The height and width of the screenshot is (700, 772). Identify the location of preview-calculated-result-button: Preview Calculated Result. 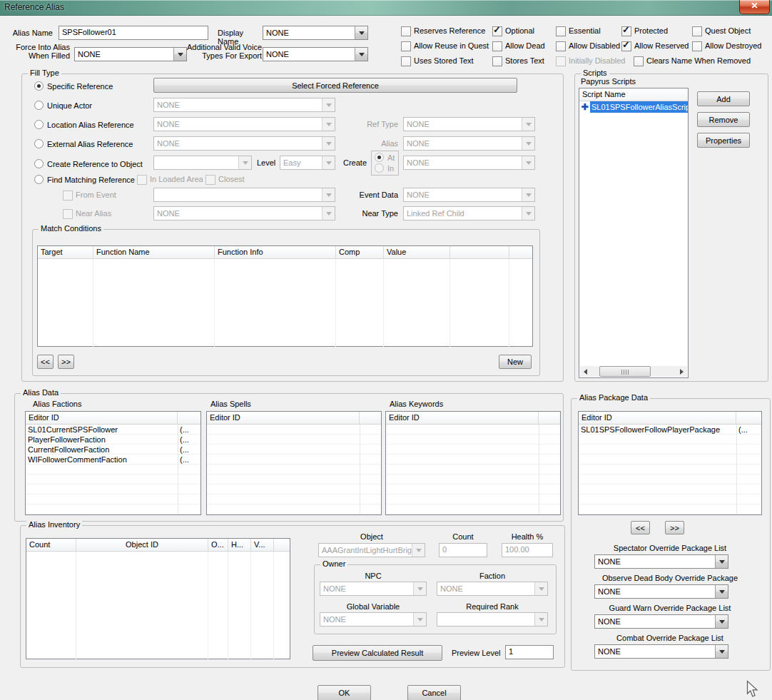
(377, 653).